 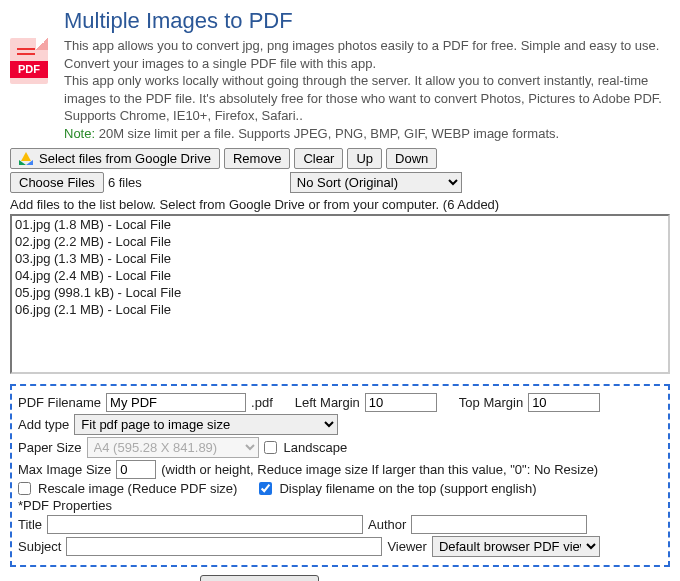 What do you see at coordinates (206, 424) in the screenshot?
I see `add-type-select: Fit pdf page to image size` at bounding box center [206, 424].